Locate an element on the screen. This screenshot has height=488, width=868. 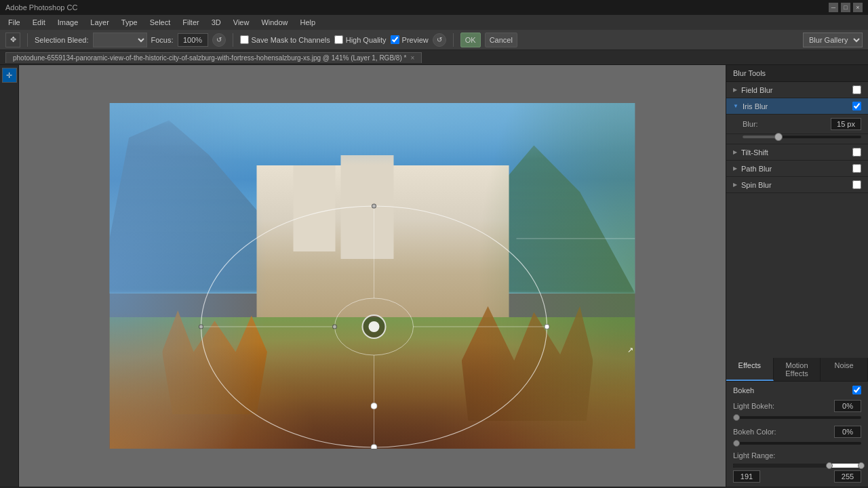
menu-image: Image is located at coordinates (68, 22).